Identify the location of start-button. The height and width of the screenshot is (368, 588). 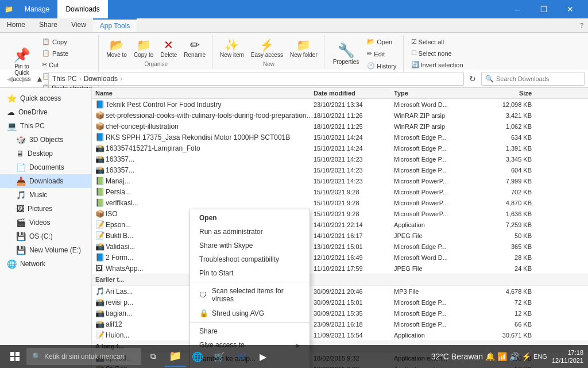
(15, 356).